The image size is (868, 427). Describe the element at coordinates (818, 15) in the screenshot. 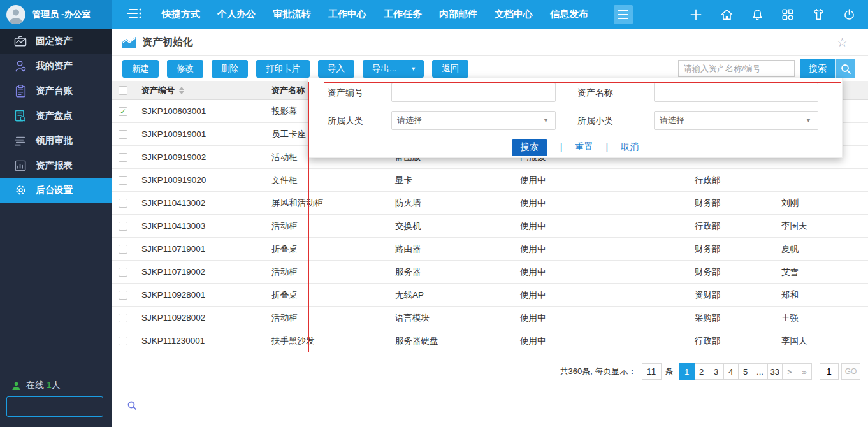

I see `shirt-icon` at that location.